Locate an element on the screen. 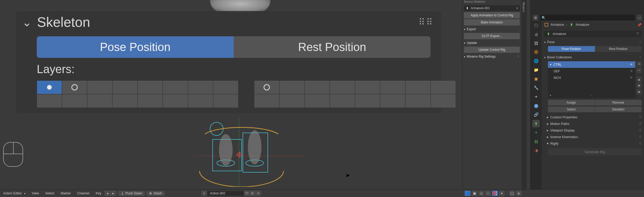 The height and width of the screenshot is (197, 644). add-collection-button: ＋ is located at coordinates (639, 64).